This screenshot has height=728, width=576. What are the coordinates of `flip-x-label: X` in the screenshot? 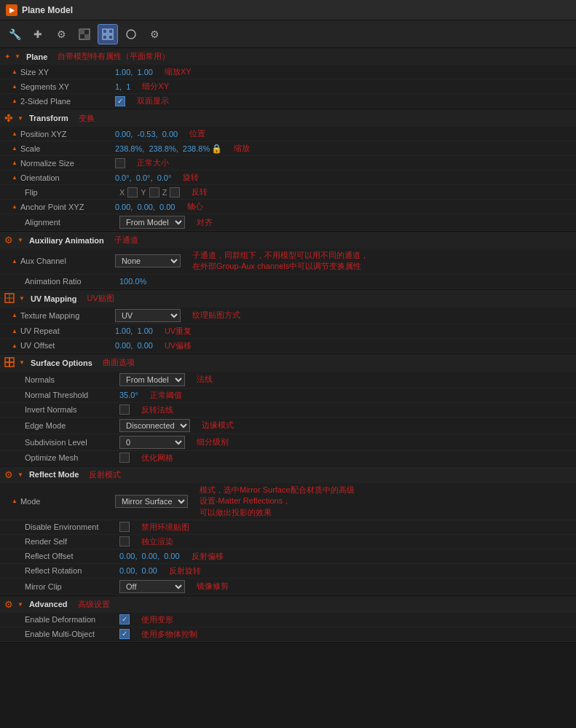 It's located at (122, 192).